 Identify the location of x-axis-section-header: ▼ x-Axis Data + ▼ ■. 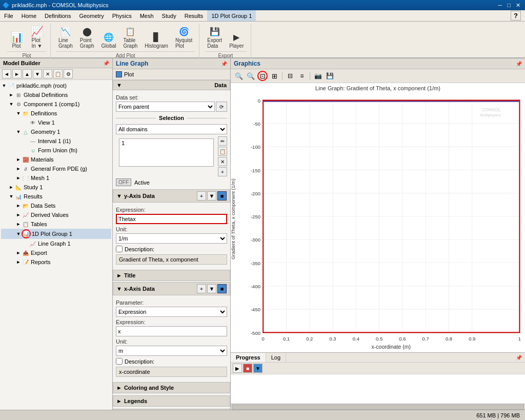
(171, 289).